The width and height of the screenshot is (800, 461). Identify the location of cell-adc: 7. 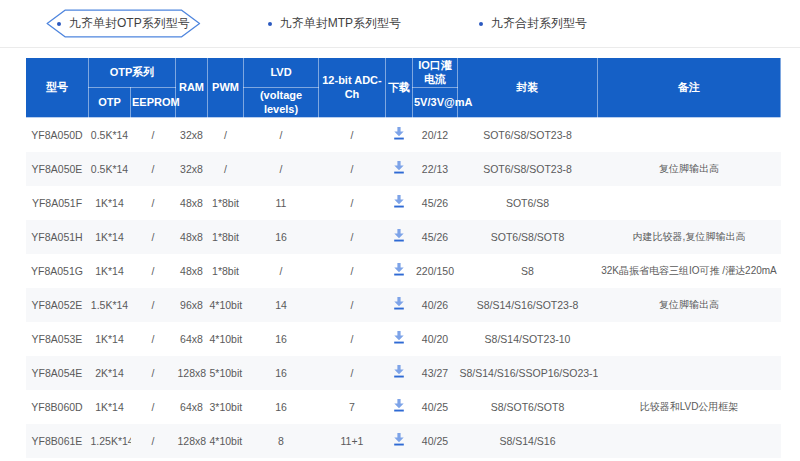
(352, 407).